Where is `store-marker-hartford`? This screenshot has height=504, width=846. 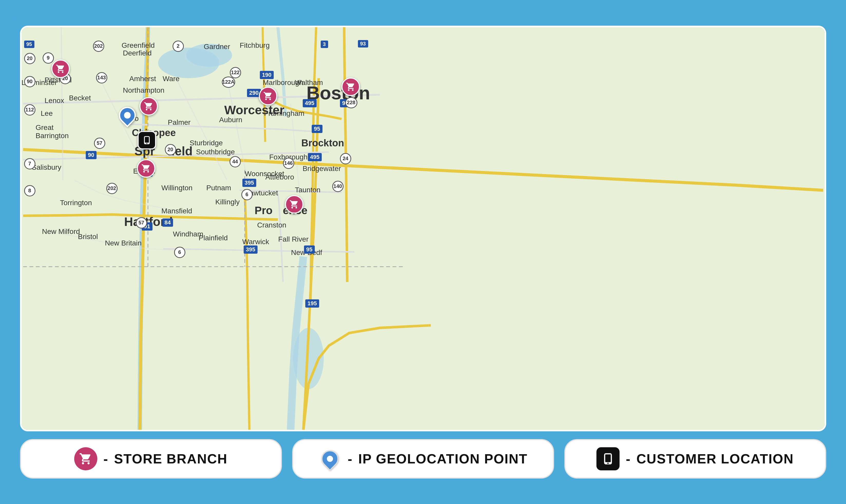 store-marker-hartford is located at coordinates (146, 168).